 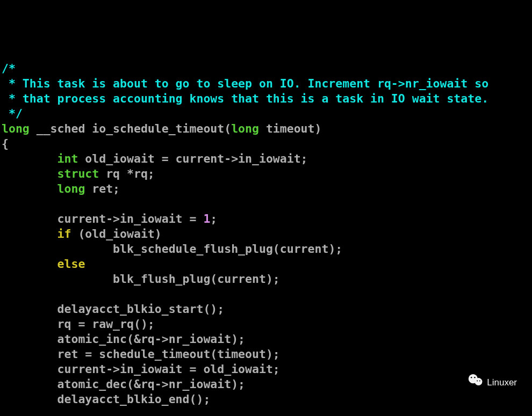 I want to click on code-text: atomic_inc(&rq->nr_iowait);, so click(x=152, y=339).